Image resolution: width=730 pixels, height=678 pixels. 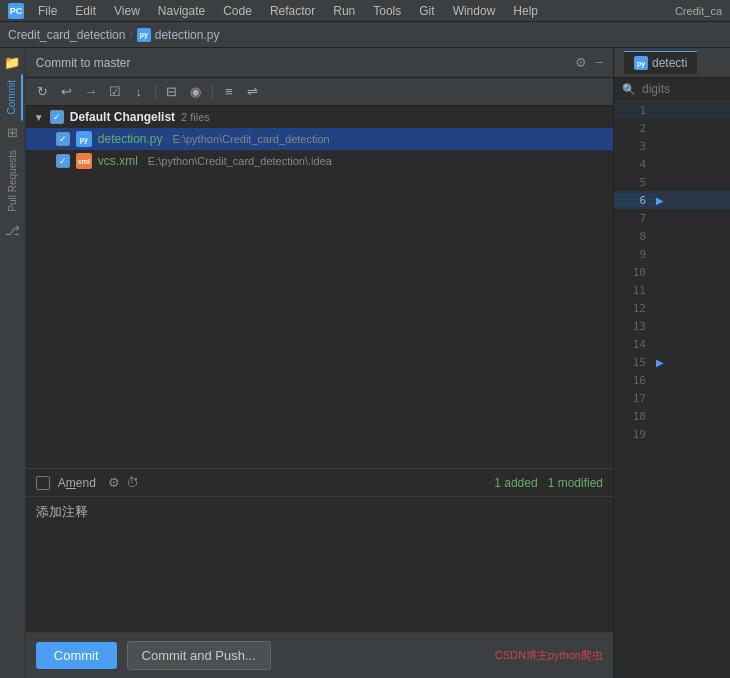 I want to click on menu-edit: Edit, so click(x=86, y=11).